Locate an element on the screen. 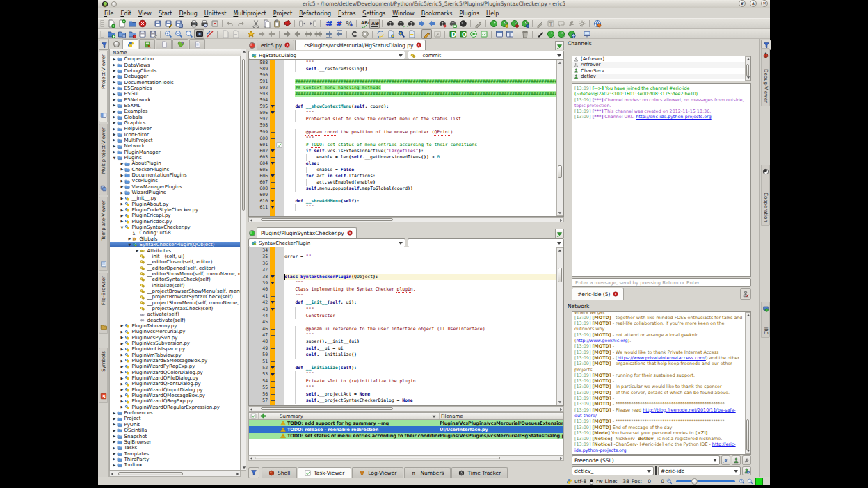 The width and height of the screenshot is (868, 488). whatsthis-button is located at coordinates (210, 34).